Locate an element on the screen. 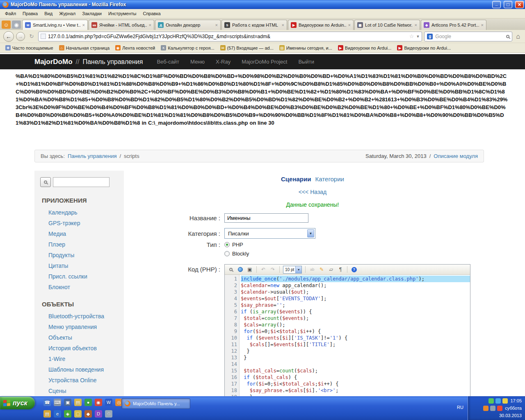 The width and height of the screenshot is (525, 420). sidebar-item: Медиа is located at coordinates (79, 234).